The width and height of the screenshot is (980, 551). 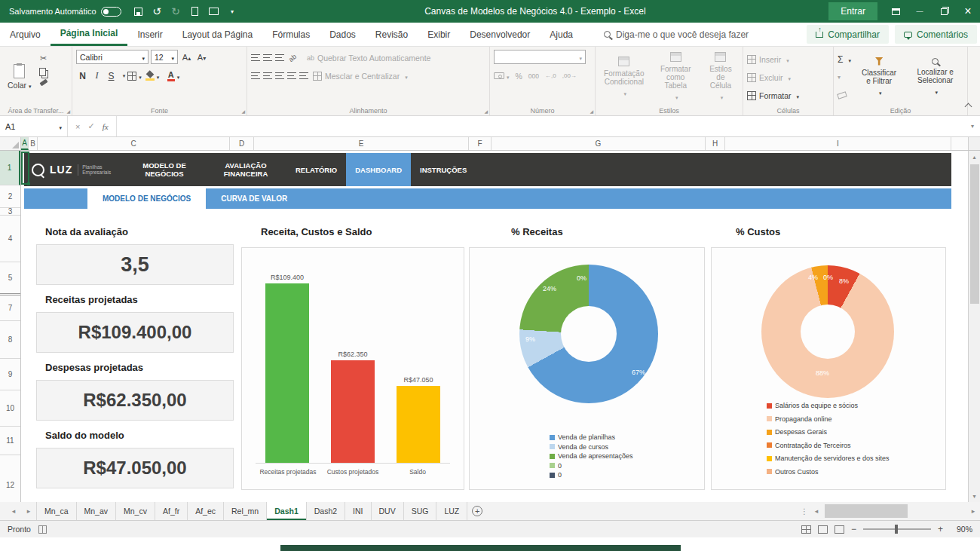 What do you see at coordinates (896, 11) in the screenshot?
I see `ribbon-display-options-button` at bounding box center [896, 11].